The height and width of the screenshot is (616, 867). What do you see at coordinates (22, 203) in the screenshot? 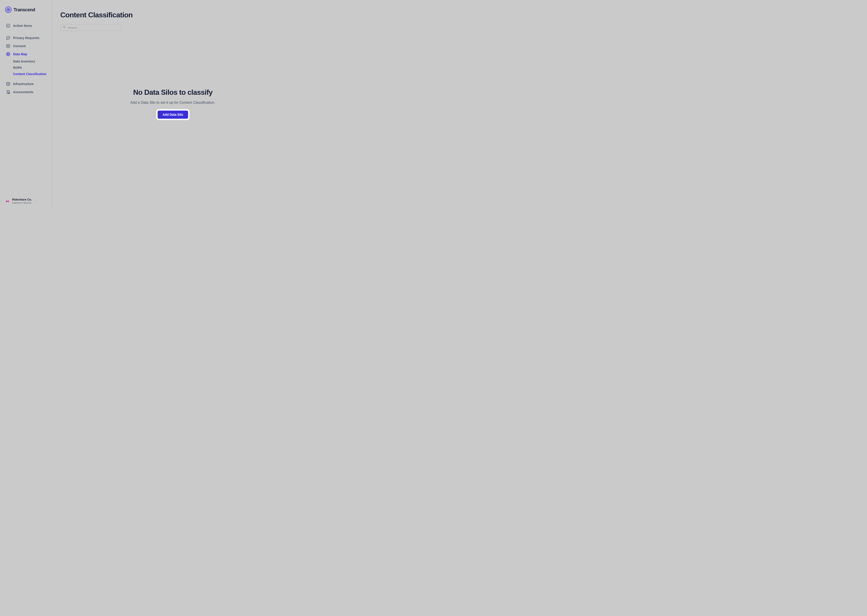
I see `org-user: Katherine Barrow` at bounding box center [22, 203].